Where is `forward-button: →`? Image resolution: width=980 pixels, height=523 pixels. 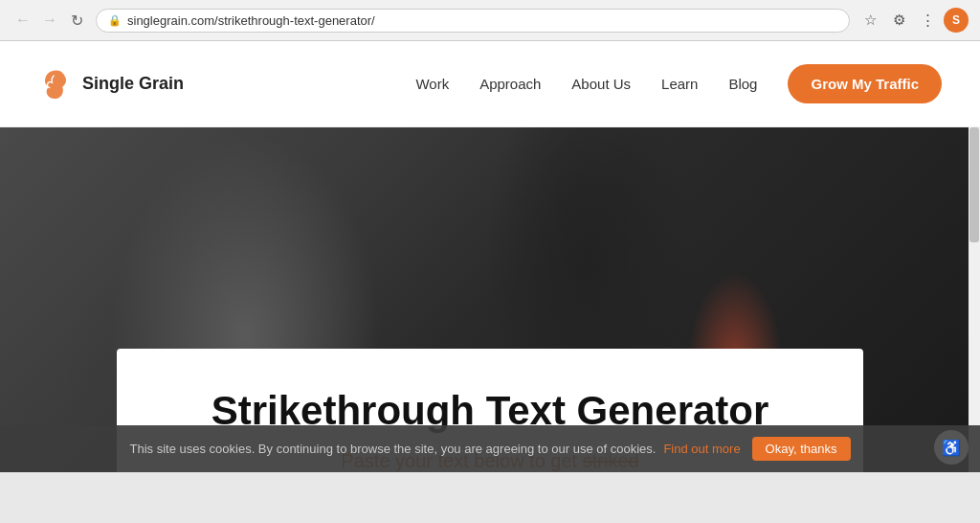 forward-button: → is located at coordinates (50, 20).